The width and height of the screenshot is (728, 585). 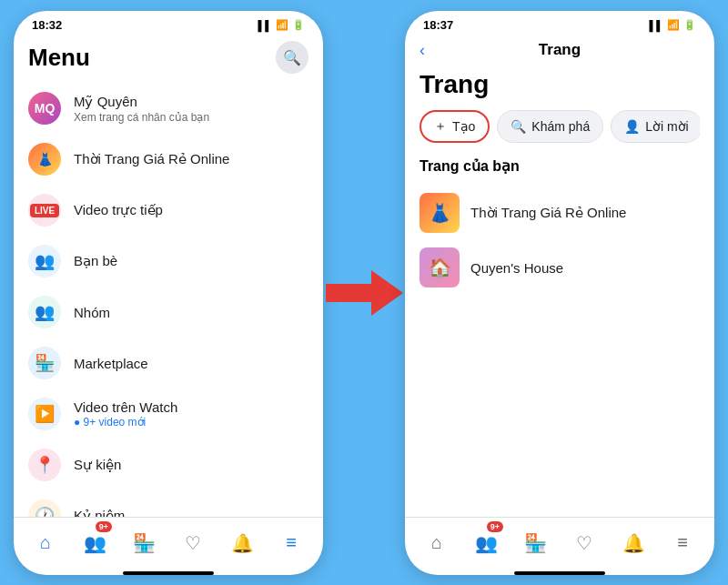 I want to click on bottom-nav-right: ⌂ 👥 9+ 🏪 ♡ 🔔 ≡, so click(x=560, y=542).